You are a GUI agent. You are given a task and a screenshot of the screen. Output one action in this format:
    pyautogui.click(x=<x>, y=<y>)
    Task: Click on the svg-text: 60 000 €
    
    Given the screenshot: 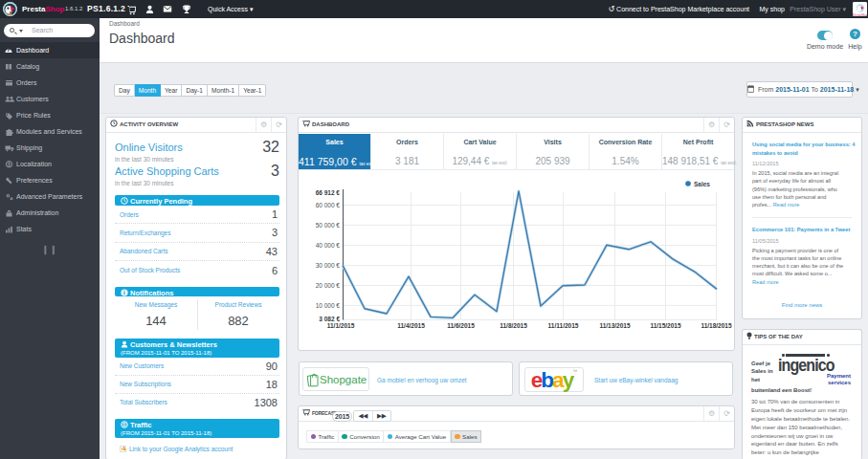 What is the action you would take?
    pyautogui.click(x=328, y=205)
    